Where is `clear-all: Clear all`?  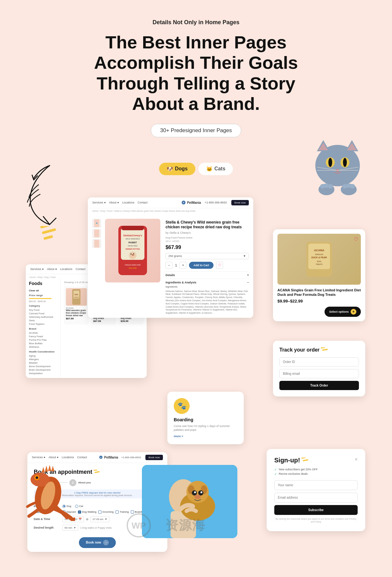
clear-all: Clear all is located at coordinates (34, 290).